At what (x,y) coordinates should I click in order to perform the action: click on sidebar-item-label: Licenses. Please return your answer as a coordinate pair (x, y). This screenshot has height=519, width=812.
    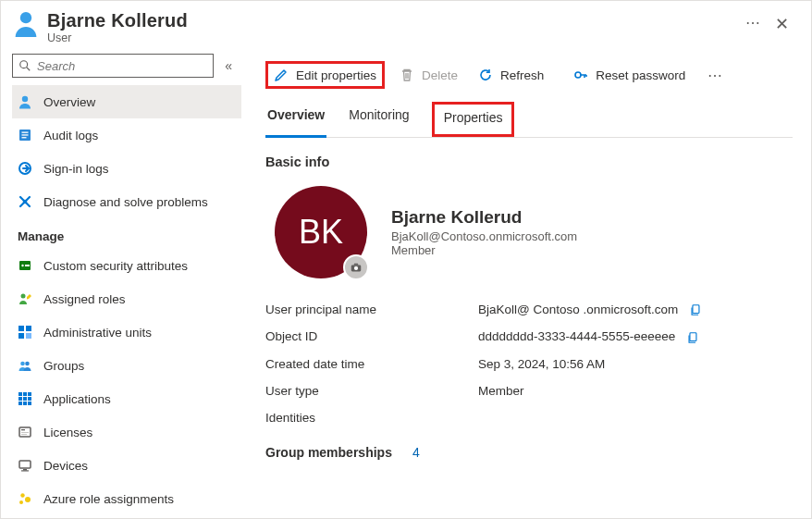
    Looking at the image, I should click on (68, 433).